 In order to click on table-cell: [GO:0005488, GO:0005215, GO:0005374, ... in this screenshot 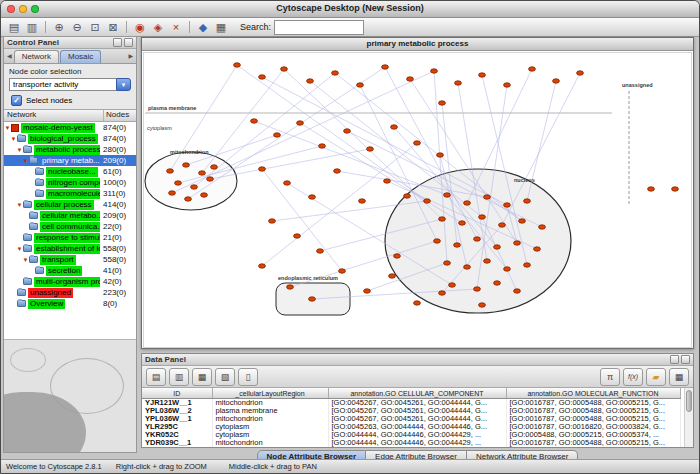, I will do `click(593, 435)`.